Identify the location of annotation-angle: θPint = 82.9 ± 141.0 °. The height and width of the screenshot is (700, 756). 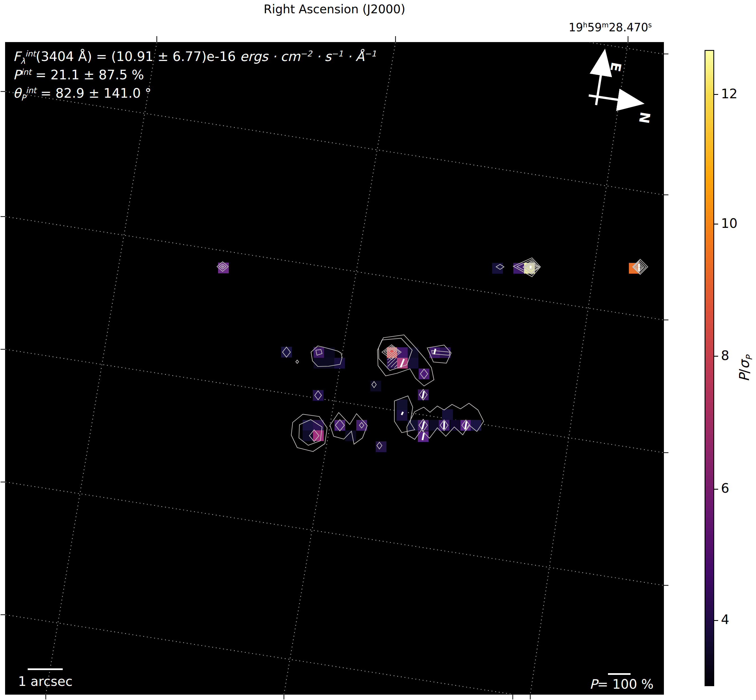
(195, 93).